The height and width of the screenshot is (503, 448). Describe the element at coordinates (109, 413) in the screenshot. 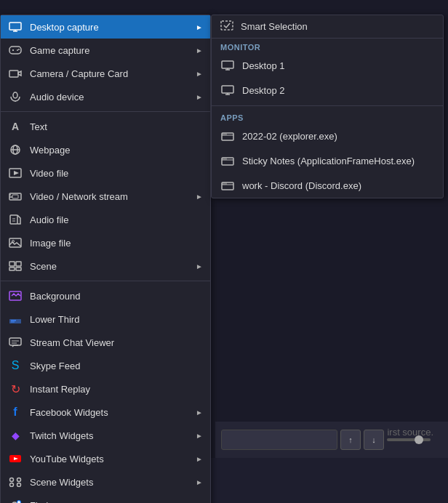

I see `menu-label-facebook: Facebook Widgets` at that location.